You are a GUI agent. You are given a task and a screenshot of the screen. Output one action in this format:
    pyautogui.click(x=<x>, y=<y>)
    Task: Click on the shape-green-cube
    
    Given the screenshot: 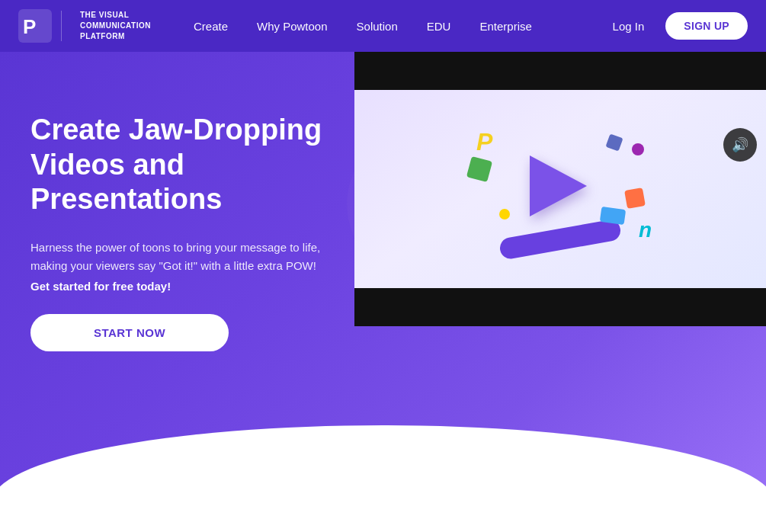 What is the action you would take?
    pyautogui.click(x=479, y=169)
    